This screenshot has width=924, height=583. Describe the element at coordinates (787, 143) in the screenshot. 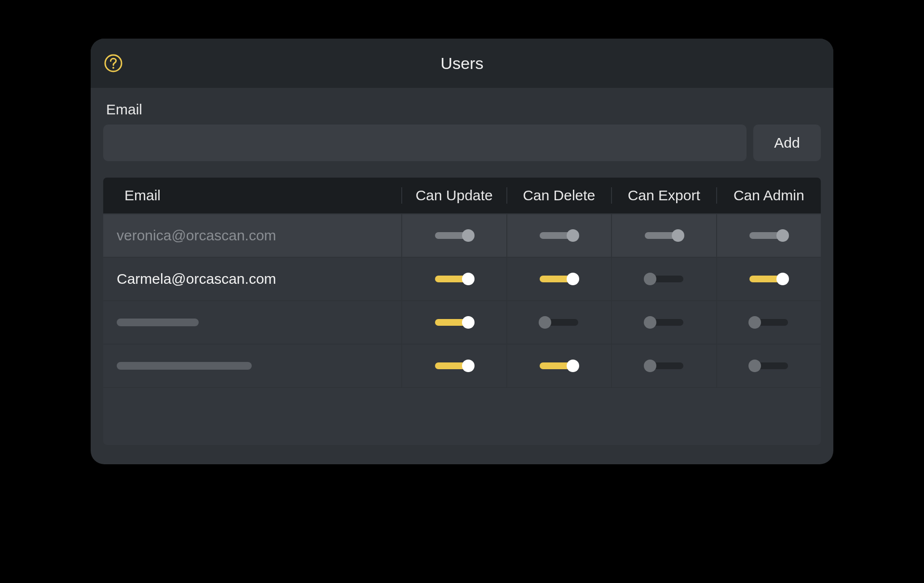

I see `add-user-button: Add` at that location.